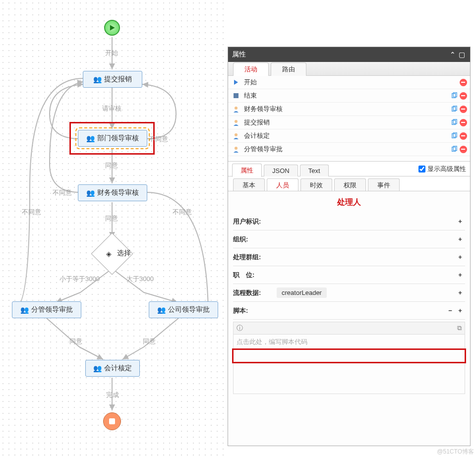 The width and height of the screenshot is (476, 457). I want to click on prop-key: 流程数据:, so click(255, 293).